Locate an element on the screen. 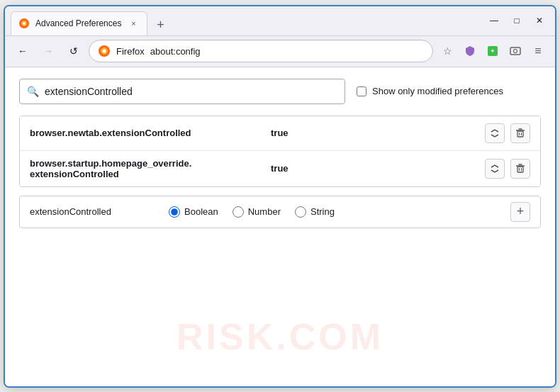  close-button: ✕ is located at coordinates (539, 21).